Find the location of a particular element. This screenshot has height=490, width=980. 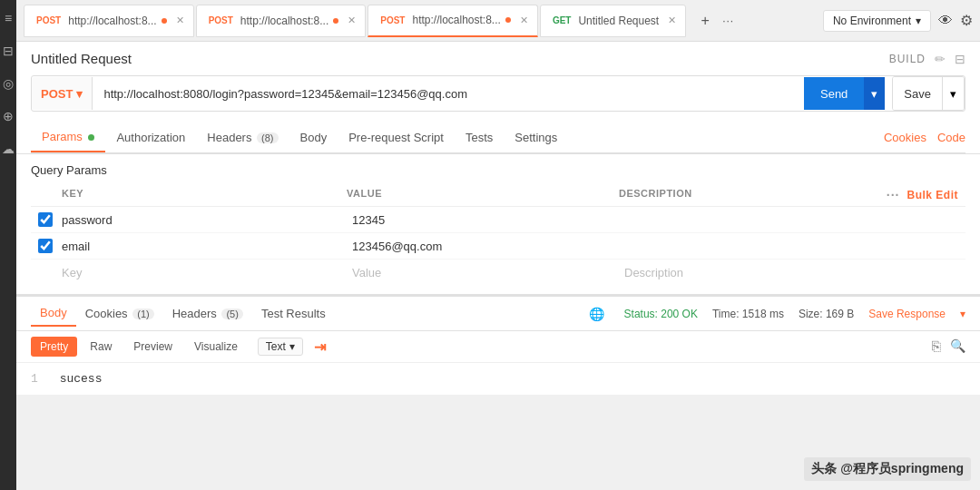

build-label: BUILD is located at coordinates (907, 59).